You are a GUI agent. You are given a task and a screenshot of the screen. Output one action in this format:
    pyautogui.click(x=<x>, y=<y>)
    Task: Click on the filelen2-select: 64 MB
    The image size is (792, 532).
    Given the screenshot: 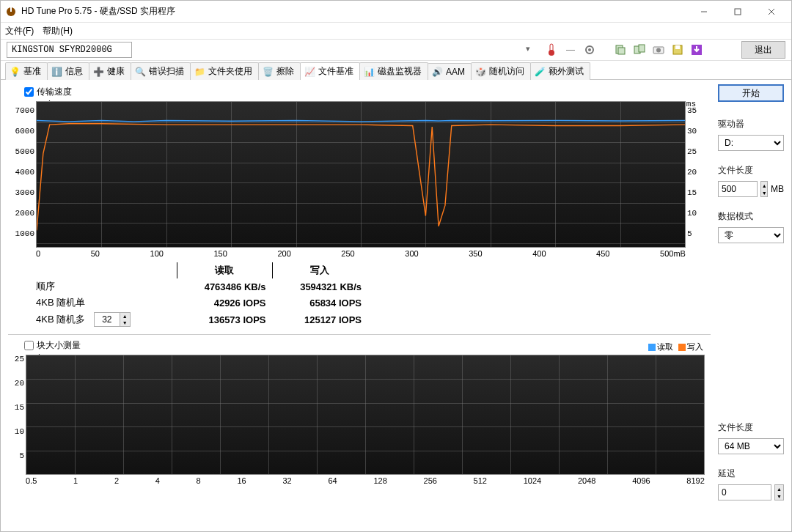 What is the action you would take?
    pyautogui.click(x=751, y=446)
    